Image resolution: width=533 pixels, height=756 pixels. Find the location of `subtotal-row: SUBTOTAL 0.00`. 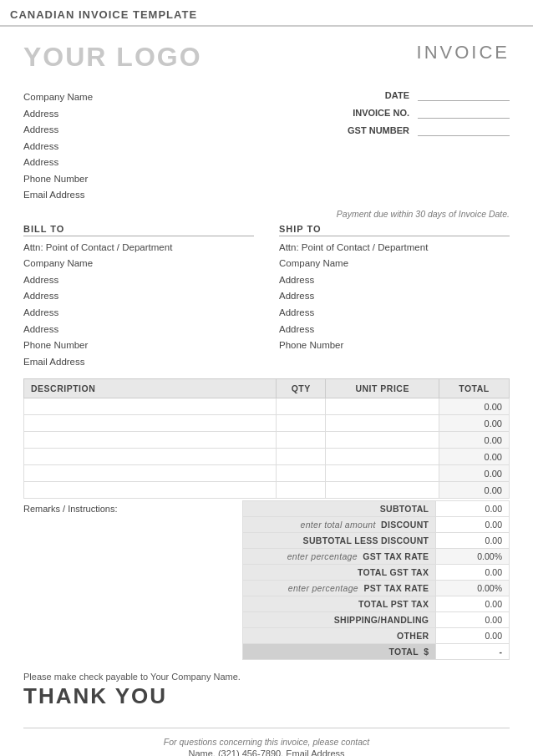

subtotal-row: SUBTOTAL 0.00 is located at coordinates (376, 510).